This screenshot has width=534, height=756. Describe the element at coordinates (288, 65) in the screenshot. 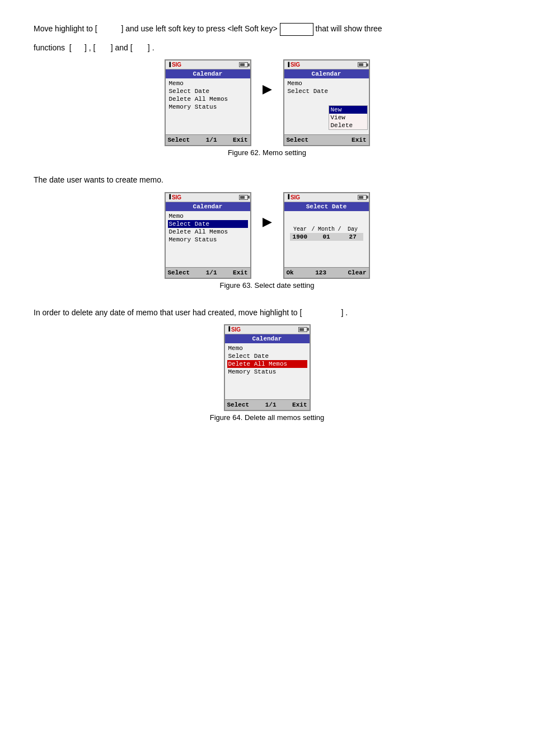

I see `signal-bars-icon2: ▐` at that location.